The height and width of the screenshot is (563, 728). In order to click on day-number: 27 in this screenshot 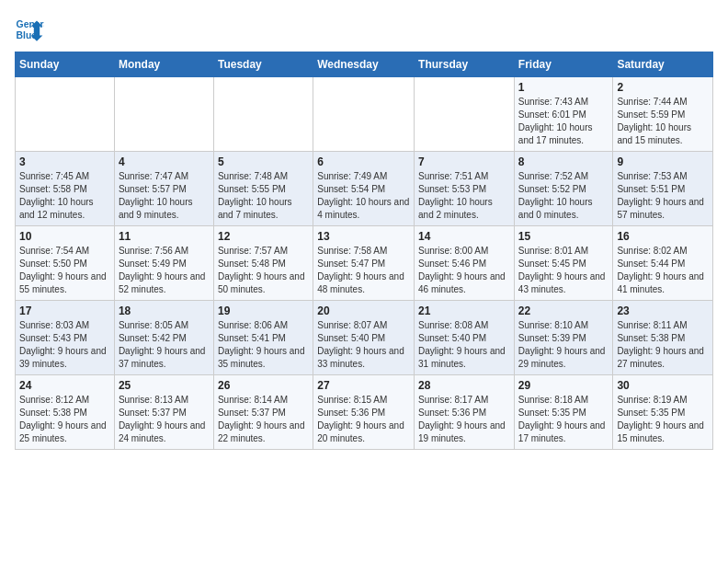, I will do `click(364, 385)`.